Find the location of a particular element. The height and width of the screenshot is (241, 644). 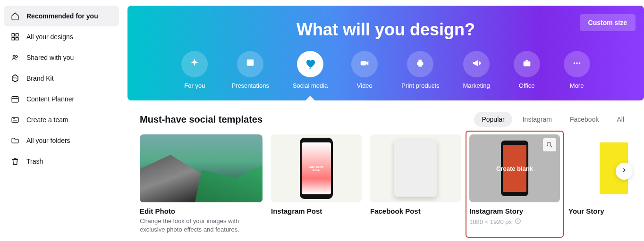

category-row: For you Presentations Social media Video… is located at coordinates (386, 70).